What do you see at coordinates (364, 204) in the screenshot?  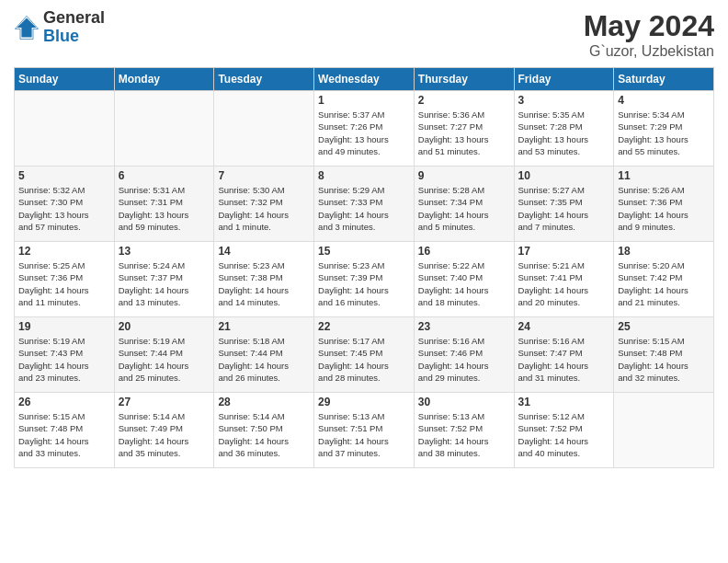 I see `calendar-week-row: 5Sunrise: 5:32 AM Sunset: 7:30 PM Daylig…` at bounding box center [364, 204].